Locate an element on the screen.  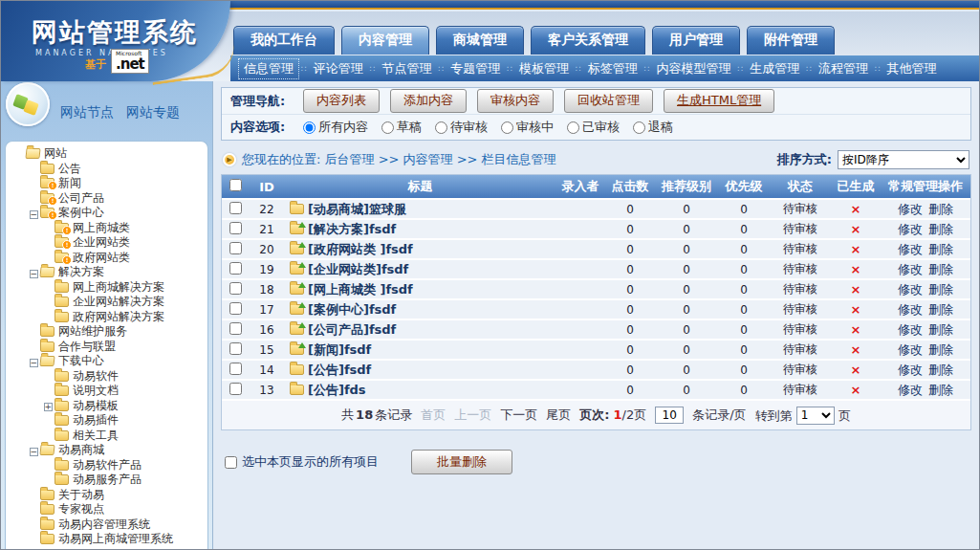
goto-page-select: 1 is located at coordinates (816, 415).